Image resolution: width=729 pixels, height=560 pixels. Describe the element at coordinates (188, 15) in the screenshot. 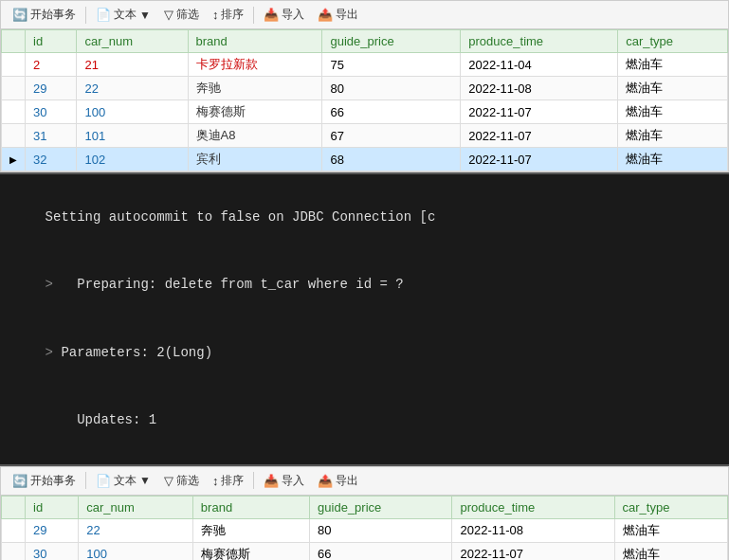

I see `filter-label-1: 筛选` at that location.